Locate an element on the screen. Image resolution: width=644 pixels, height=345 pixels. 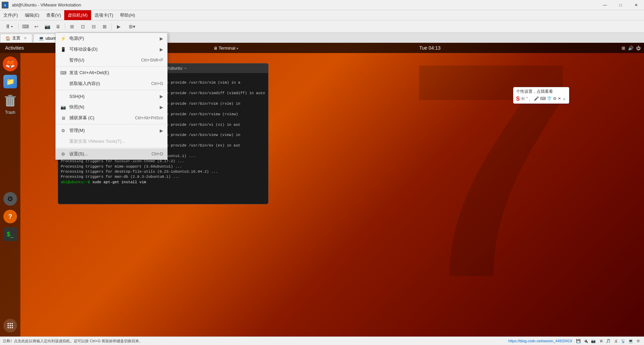
removable-menu-icon: 📱 is located at coordinates (63, 49).